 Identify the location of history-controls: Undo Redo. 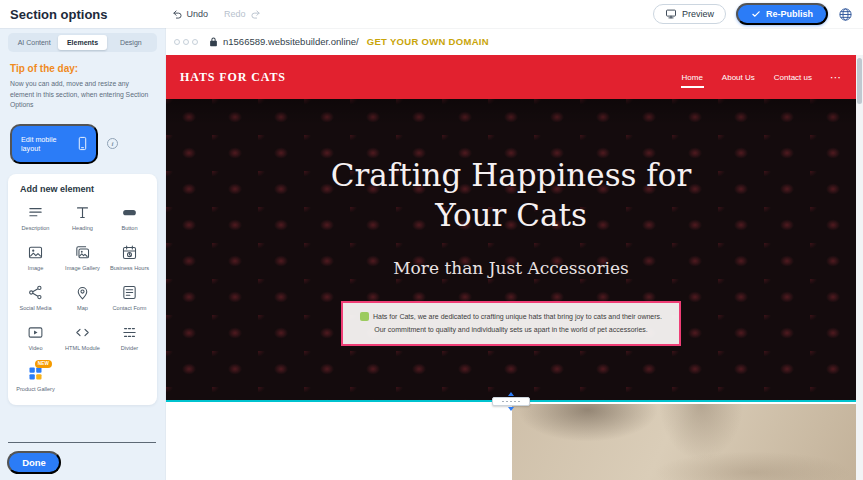
(216, 14).